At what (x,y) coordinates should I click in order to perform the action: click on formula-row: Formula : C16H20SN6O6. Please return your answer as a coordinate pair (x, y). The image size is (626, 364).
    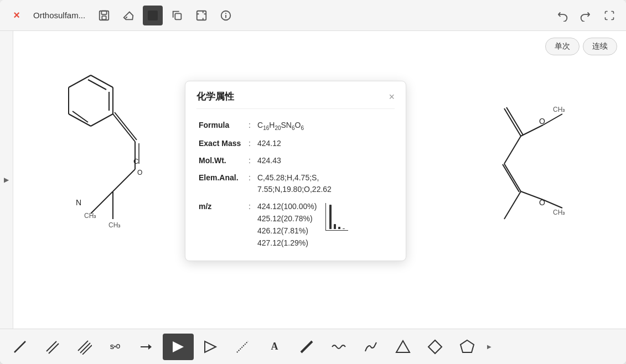
    Looking at the image, I should click on (296, 126).